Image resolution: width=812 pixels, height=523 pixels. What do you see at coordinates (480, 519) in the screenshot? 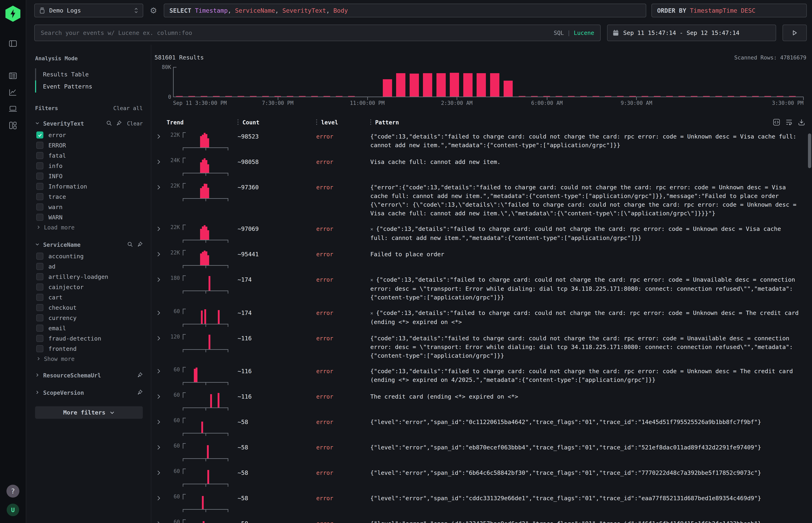
I see `table-row: 60~58error{"level":"error","span_id":"33…` at bounding box center [480, 519].